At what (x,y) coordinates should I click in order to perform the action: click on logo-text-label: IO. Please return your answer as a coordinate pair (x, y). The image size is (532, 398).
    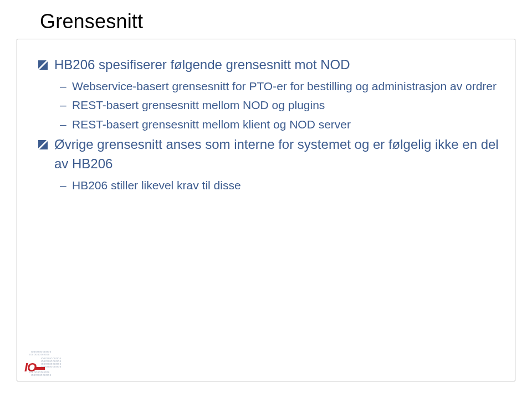
    Looking at the image, I should click on (30, 368).